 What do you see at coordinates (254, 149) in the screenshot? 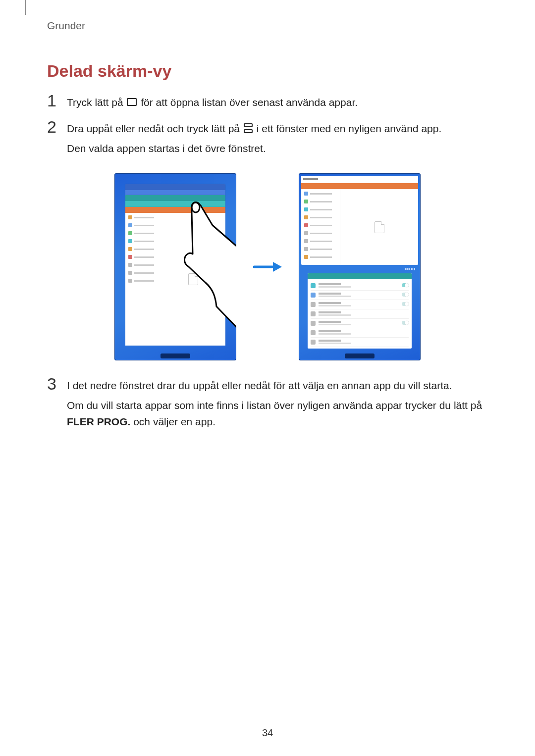
I see `step-2-line2: Den valda appen startas i det övre fönst…` at bounding box center [254, 149].